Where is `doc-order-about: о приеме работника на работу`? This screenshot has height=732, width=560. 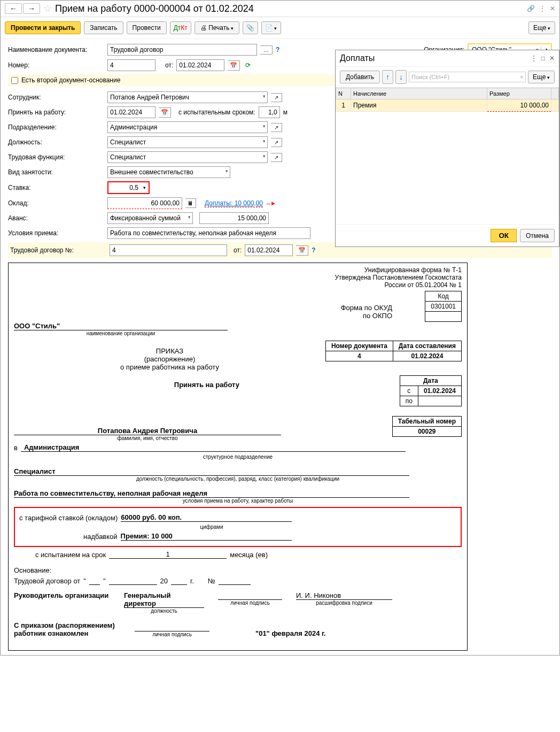
doc-order-about: о приеме работника на работу is located at coordinates (238, 367).